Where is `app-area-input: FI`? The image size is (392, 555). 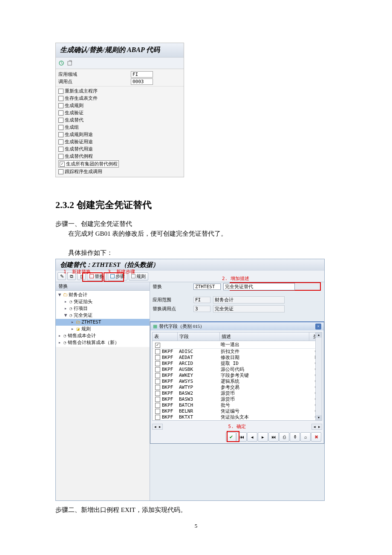
app-area-input: FI is located at coordinates (142, 74).